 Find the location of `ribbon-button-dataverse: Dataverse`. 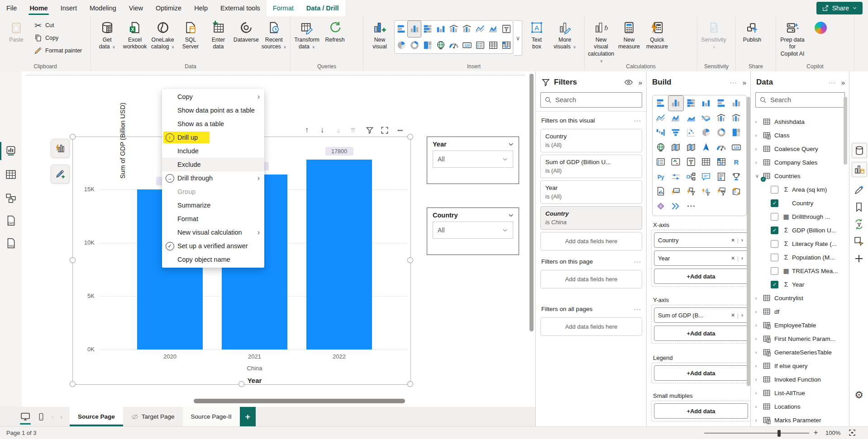

ribbon-button-dataverse: Dataverse is located at coordinates (246, 32).